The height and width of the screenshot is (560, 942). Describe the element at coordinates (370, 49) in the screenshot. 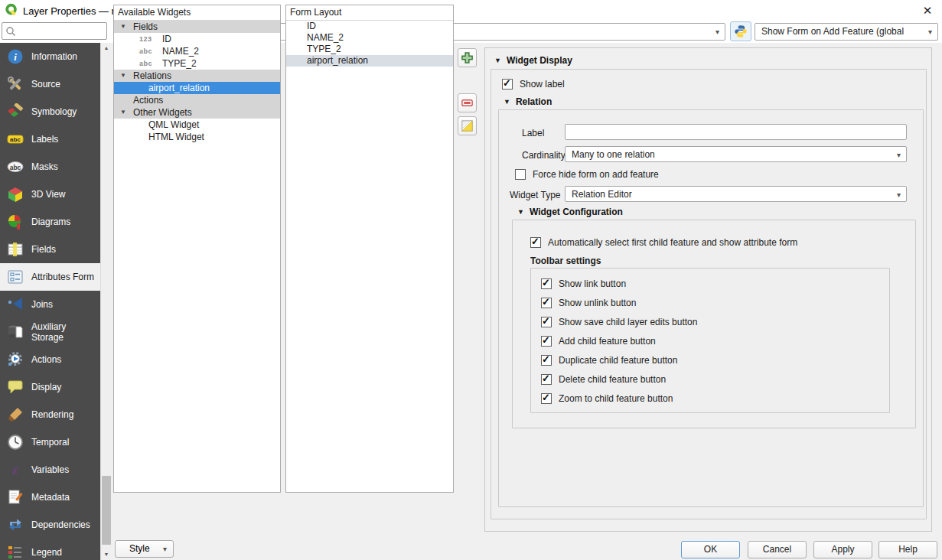

I see `form-layout-item-type-2: TYPE_2` at that location.